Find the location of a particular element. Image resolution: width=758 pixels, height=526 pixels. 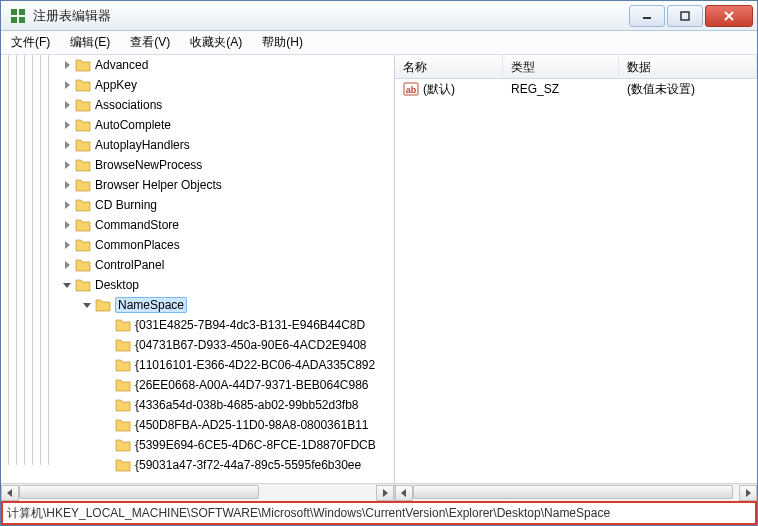

tree-guide-line is located at coordinates (32, 260).